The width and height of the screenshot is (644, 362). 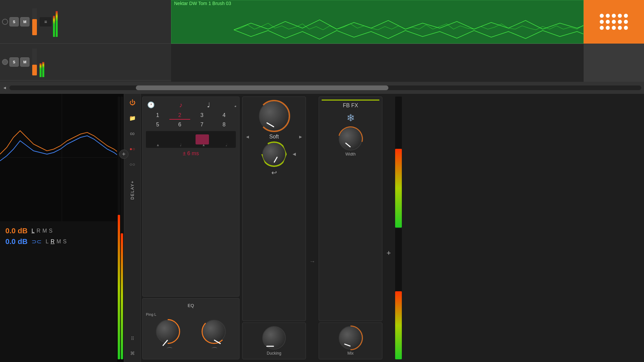 I want to click on plugin-link-button: ∞, so click(x=132, y=133).